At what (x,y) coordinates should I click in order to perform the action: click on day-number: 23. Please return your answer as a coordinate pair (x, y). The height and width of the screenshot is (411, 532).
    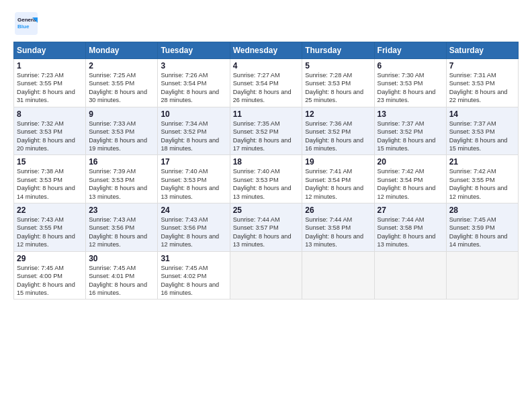
    Looking at the image, I should click on (122, 210).